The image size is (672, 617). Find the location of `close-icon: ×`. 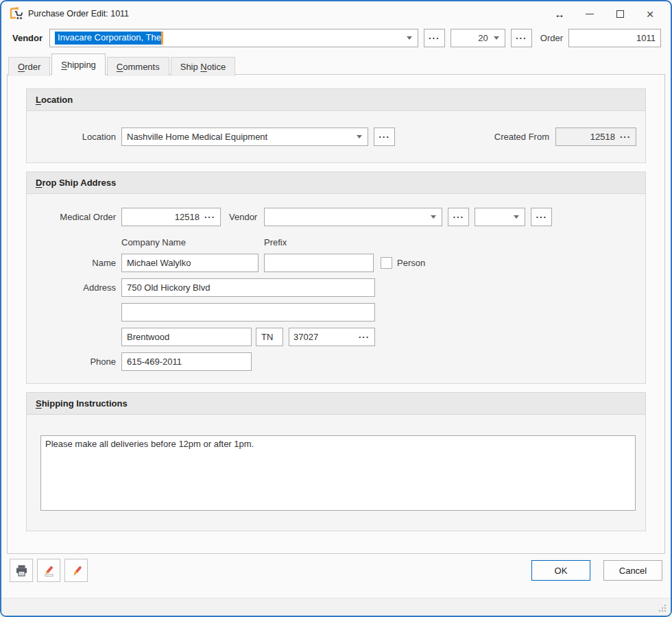

close-icon: × is located at coordinates (650, 14).